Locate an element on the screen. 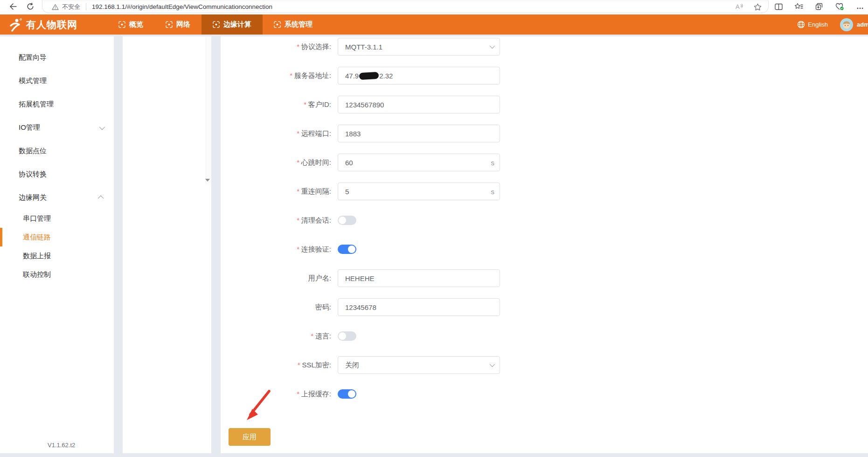 The width and height of the screenshot is (868, 457). tab-label: 网络 is located at coordinates (183, 24).